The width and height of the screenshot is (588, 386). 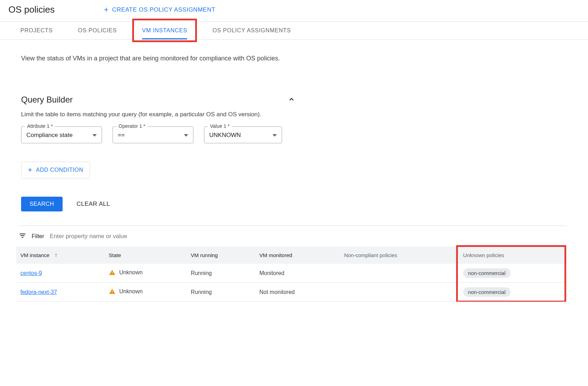 I want to click on value-label: Value 1 *, so click(x=220, y=126).